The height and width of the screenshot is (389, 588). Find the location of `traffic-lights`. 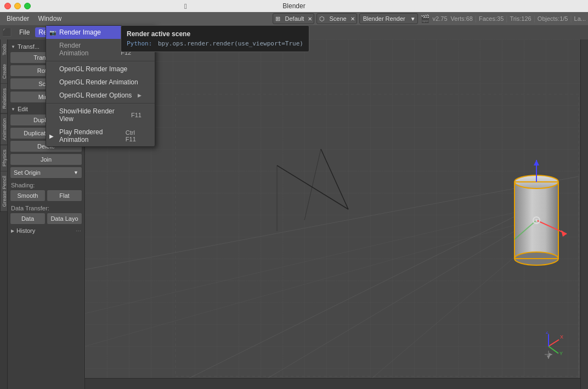

traffic-lights is located at coordinates (18, 6).